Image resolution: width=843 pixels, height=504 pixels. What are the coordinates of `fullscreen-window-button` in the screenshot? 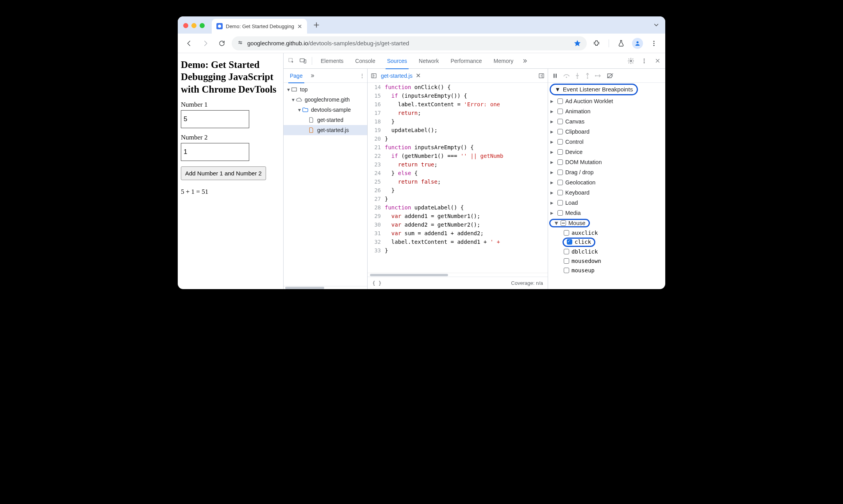 It's located at (202, 26).